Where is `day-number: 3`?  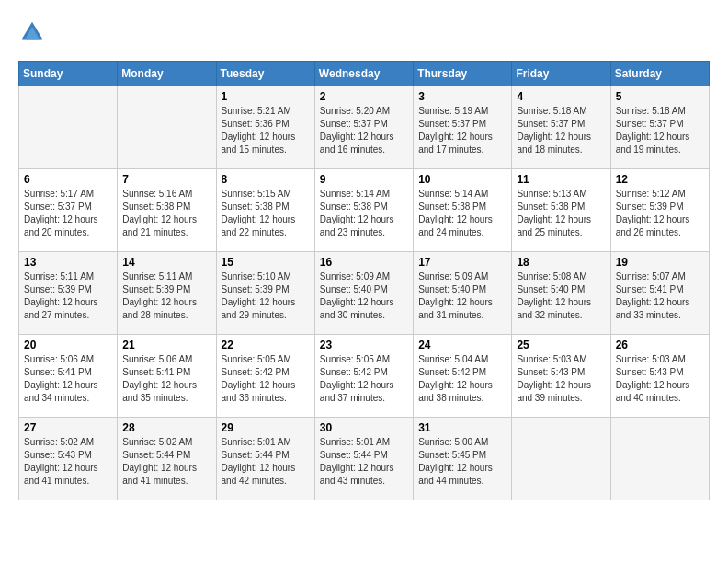
day-number: 3 is located at coordinates (462, 97).